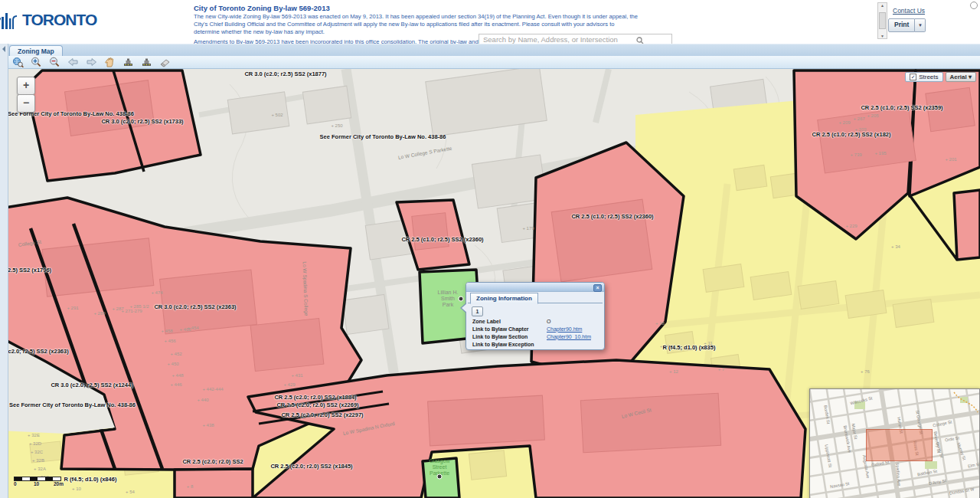 This screenshot has height=498, width=980. I want to click on house-number: + 32C, so click(37, 452).